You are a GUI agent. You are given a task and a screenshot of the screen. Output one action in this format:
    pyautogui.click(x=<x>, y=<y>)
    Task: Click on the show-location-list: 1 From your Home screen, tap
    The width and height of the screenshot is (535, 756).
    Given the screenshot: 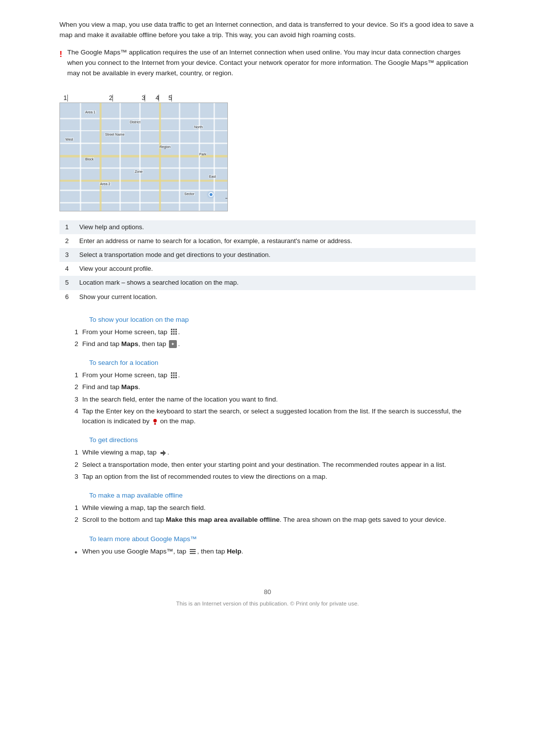 What is the action you would take?
    pyautogui.click(x=268, y=339)
    